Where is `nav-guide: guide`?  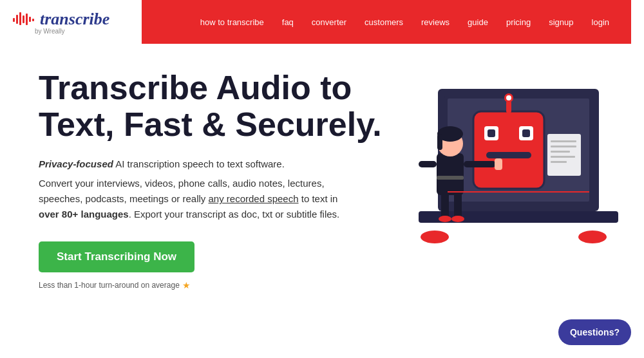
nav-guide: guide is located at coordinates (478, 22).